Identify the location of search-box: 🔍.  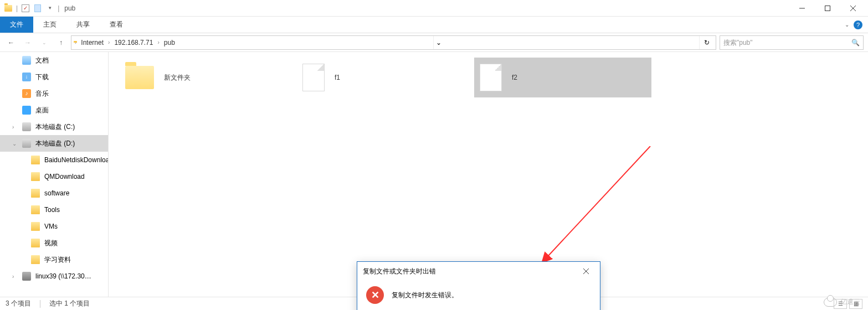
(792, 43).